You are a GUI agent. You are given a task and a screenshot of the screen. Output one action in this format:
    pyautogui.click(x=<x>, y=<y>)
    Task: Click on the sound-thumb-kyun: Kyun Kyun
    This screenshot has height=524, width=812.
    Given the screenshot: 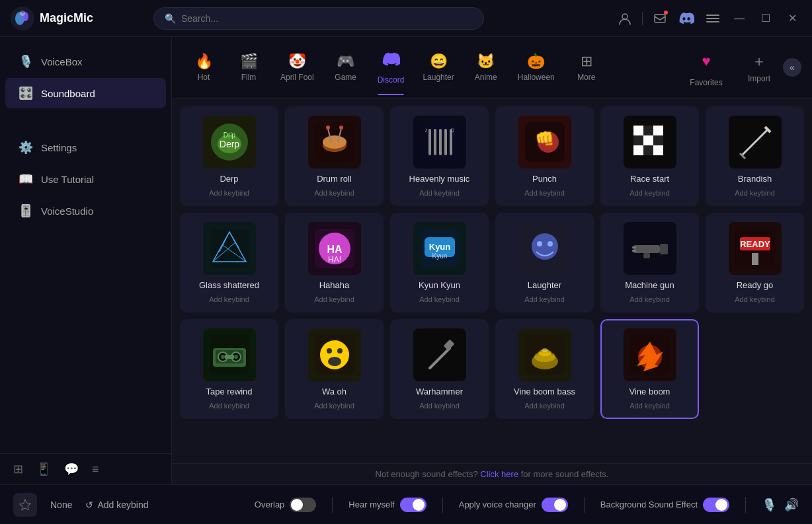 What is the action you would take?
    pyautogui.click(x=440, y=248)
    